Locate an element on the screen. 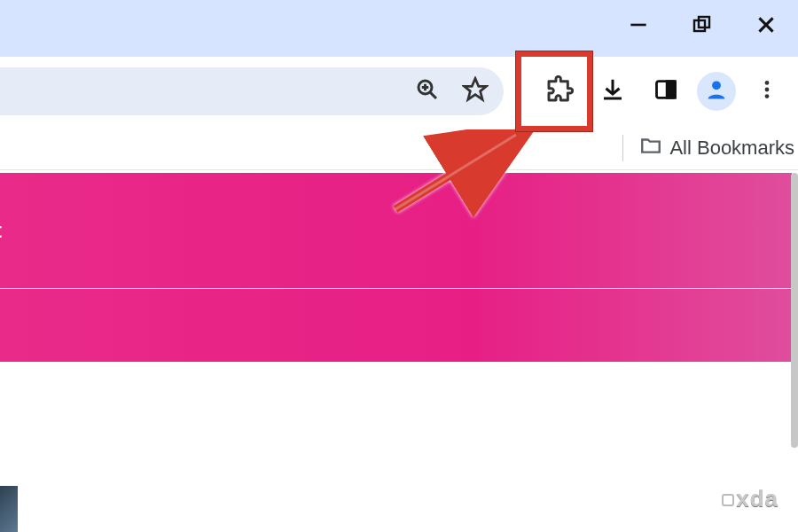 The width and height of the screenshot is (798, 532). minimize-icon is located at coordinates (638, 27).